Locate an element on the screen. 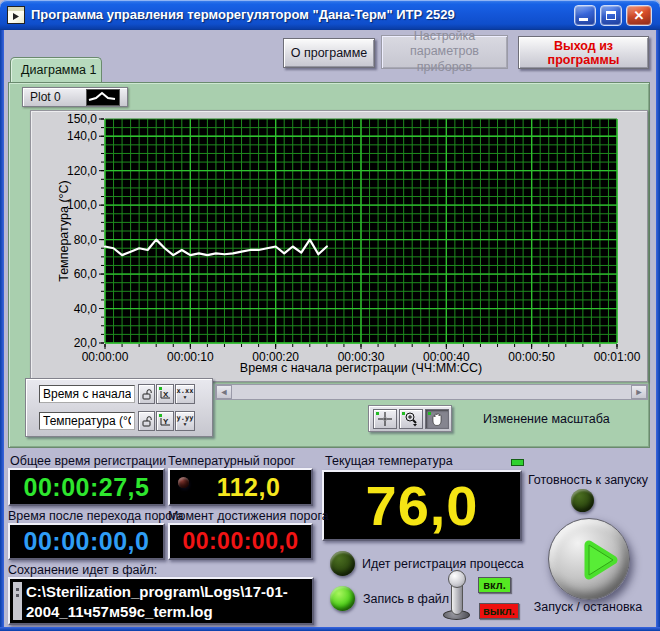 This screenshot has width=660, height=631. minimize-icon is located at coordinates (585, 16).